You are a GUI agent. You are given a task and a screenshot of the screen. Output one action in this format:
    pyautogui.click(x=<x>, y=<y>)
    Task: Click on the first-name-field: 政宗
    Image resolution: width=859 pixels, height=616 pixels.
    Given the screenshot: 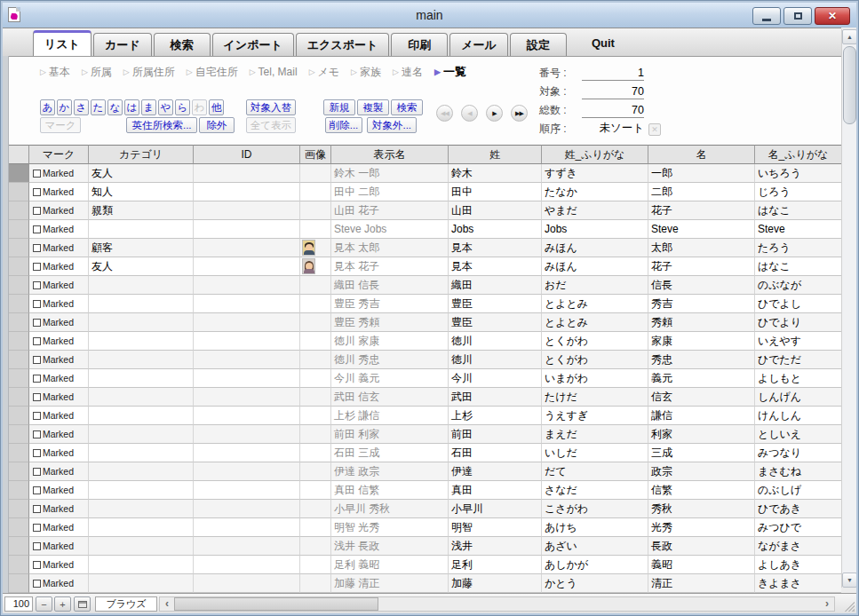 What is the action you would take?
    pyautogui.click(x=702, y=472)
    